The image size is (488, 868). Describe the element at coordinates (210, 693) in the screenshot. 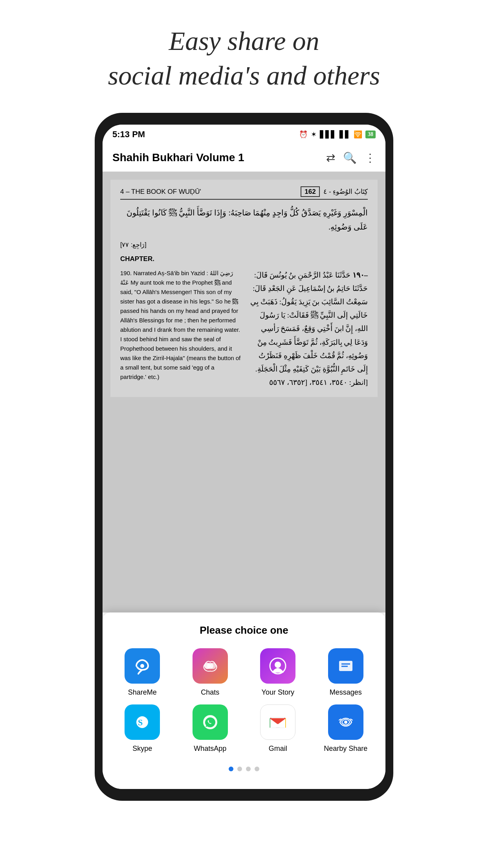

I see `chats-label: Chats` at that location.